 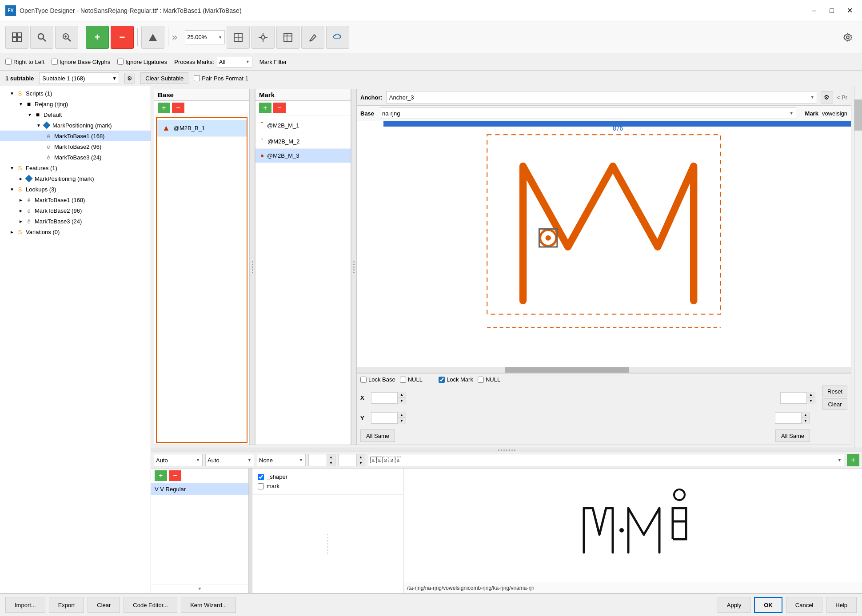 What do you see at coordinates (489, 379) in the screenshot?
I see `null-mark-checkbox: NULL` at bounding box center [489, 379].